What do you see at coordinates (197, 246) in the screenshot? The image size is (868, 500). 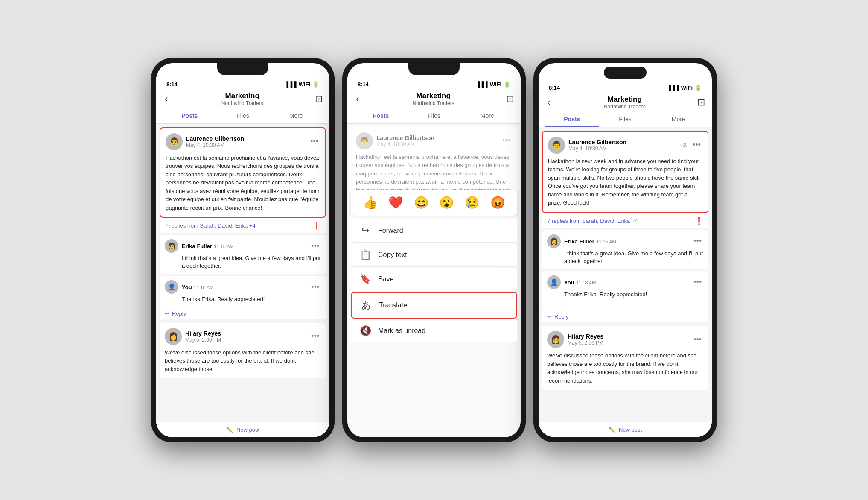 I see `comment-author-1-1: Erika Fuller` at bounding box center [197, 246].